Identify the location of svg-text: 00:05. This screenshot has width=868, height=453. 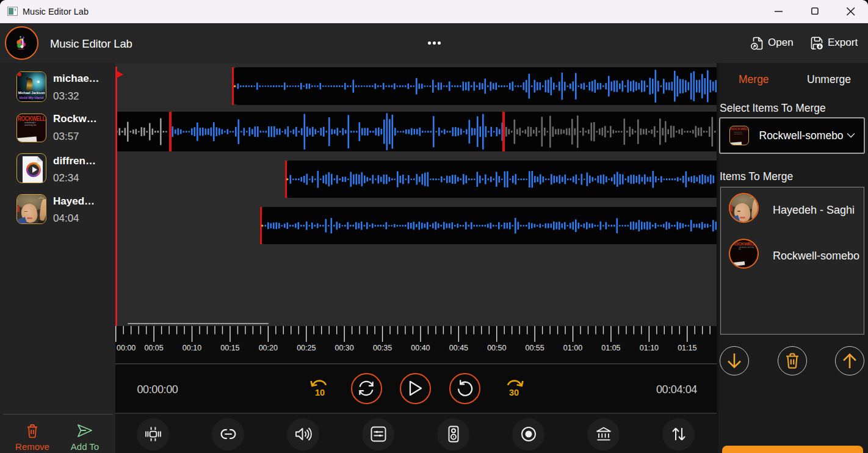
(154, 348).